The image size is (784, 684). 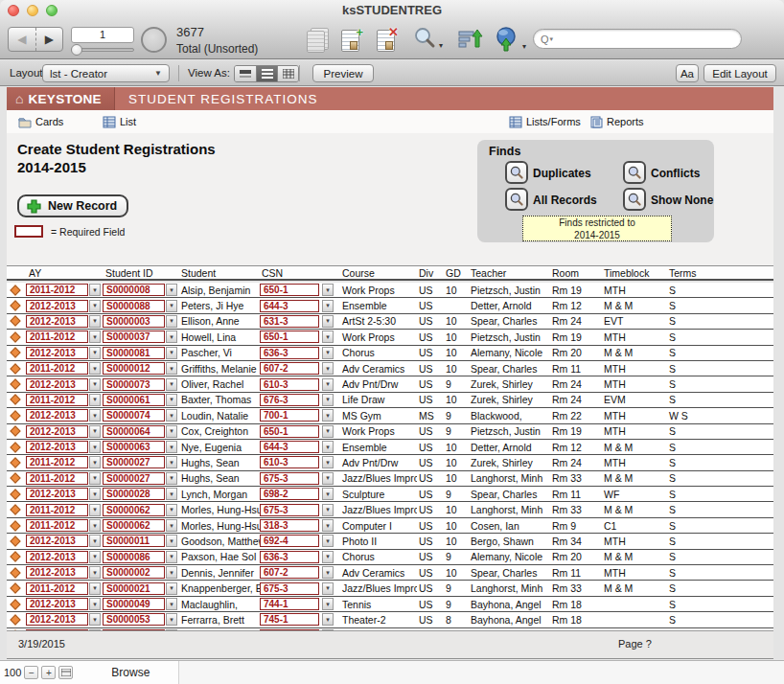 I want to click on student-id-field: S0000011, so click(x=134, y=540).